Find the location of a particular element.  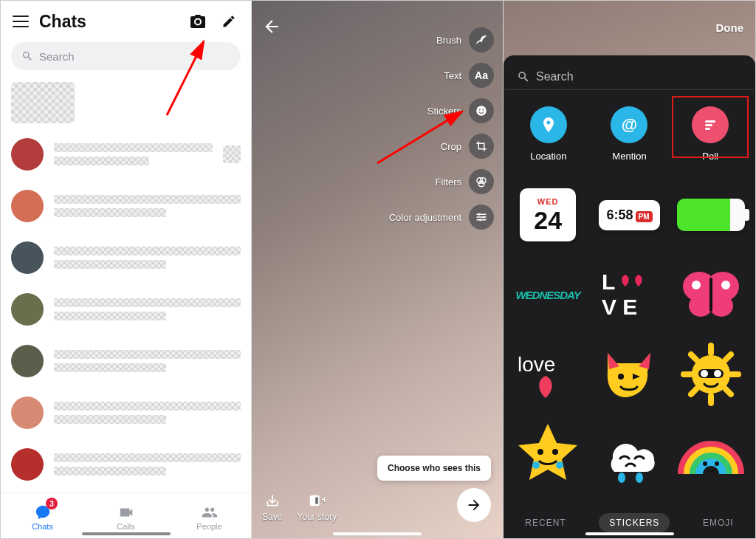

sticker-love-script: love is located at coordinates (548, 374).